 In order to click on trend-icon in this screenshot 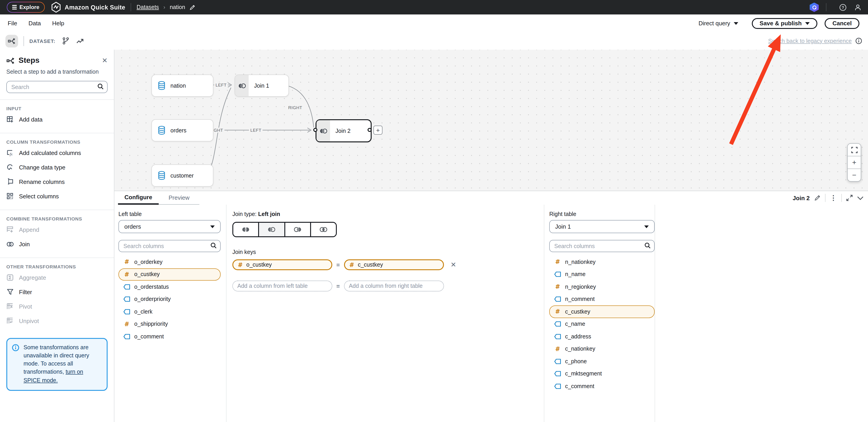, I will do `click(80, 41)`.